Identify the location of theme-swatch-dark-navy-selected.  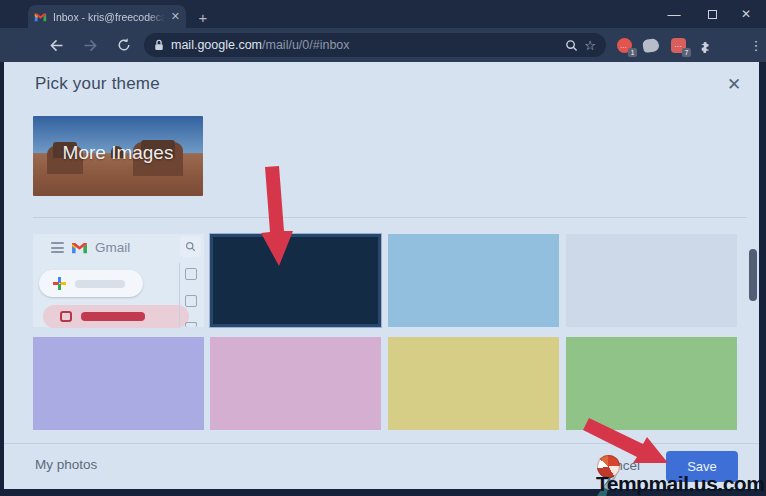
(296, 280).